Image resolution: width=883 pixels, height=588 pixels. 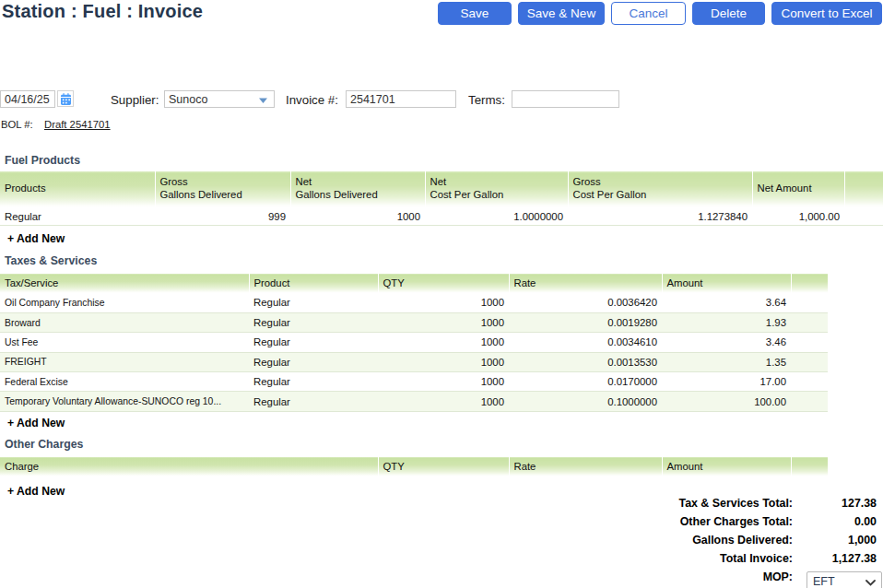 What do you see at coordinates (736, 522) in the screenshot?
I see `other-charges-total-label: Other Charges Total:` at bounding box center [736, 522].